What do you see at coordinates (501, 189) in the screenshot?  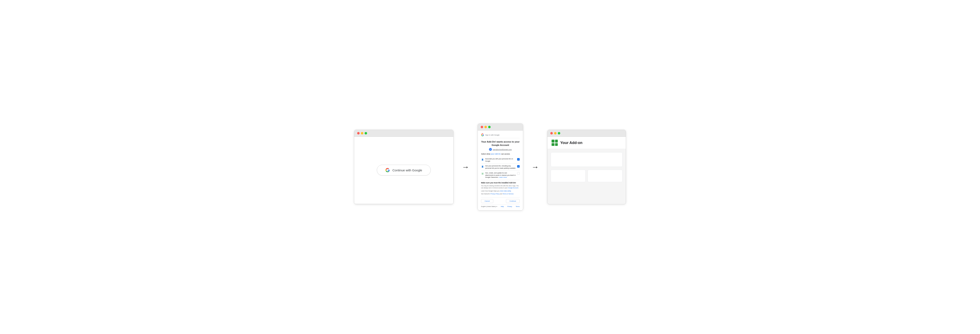 I see `oauth-trust-section: Make sure you trust the installed Add-On…` at bounding box center [501, 189].